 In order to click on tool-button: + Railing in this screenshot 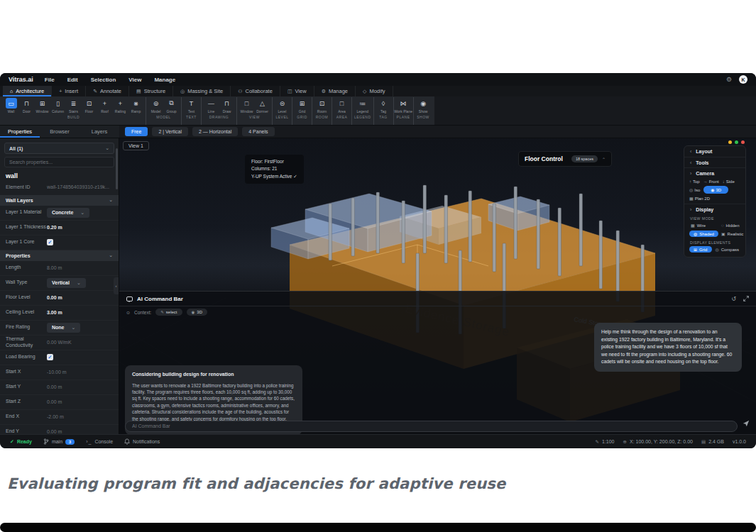, I will do `click(121, 106)`.